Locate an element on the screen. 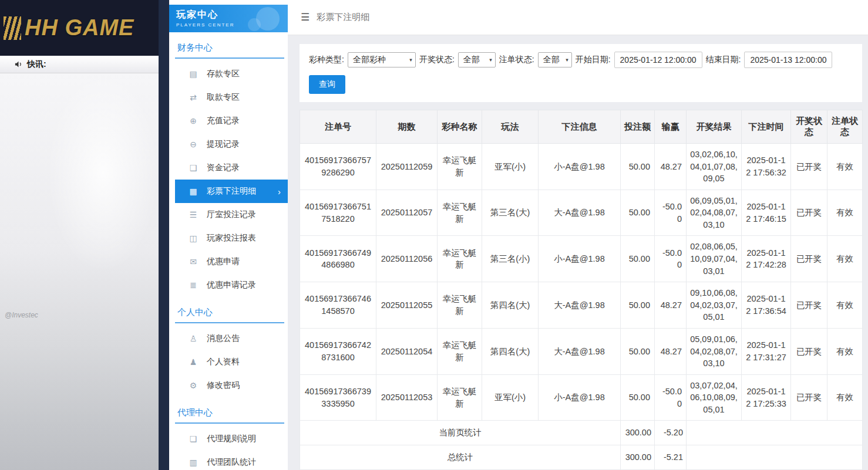 Image resolution: width=868 pixels, height=470 pixels. sidebar-item-personal-profile: ♟个人资料 is located at coordinates (231, 362).